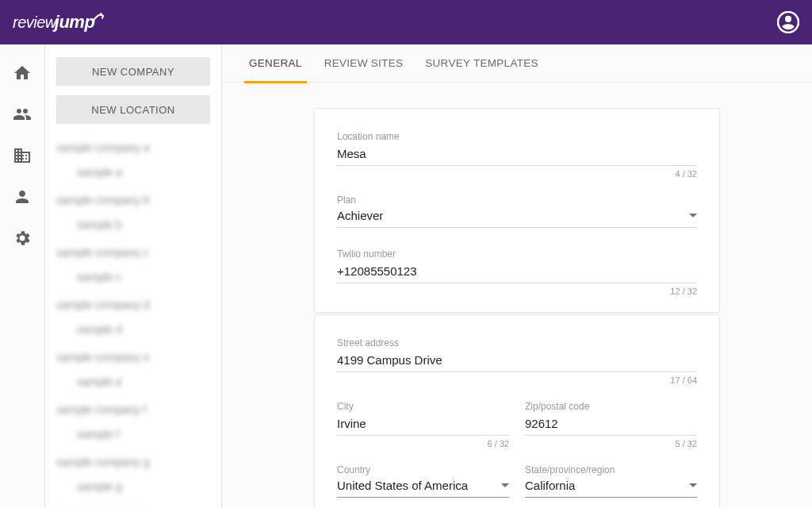  What do you see at coordinates (133, 410) in the screenshot?
I see `list-item: sample company f` at bounding box center [133, 410].